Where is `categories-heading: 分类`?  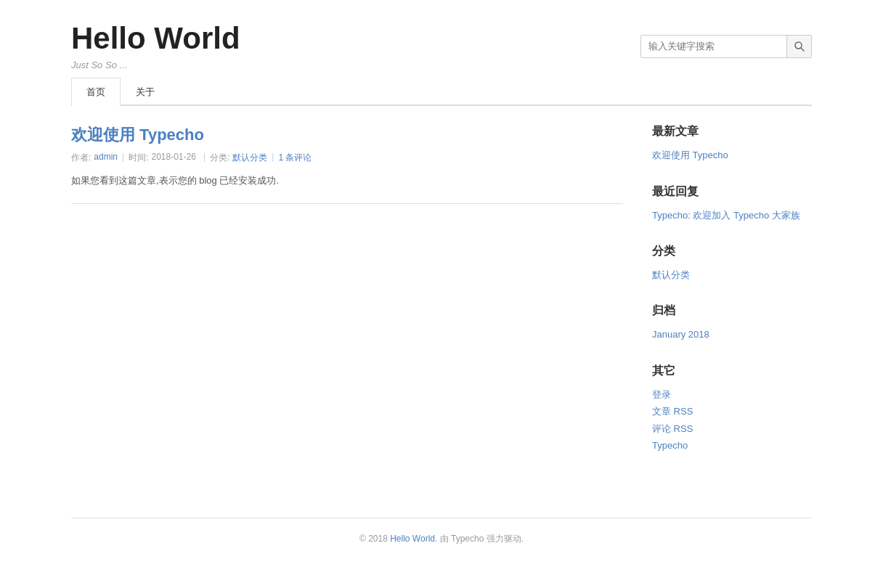 categories-heading: 分类 is located at coordinates (732, 251).